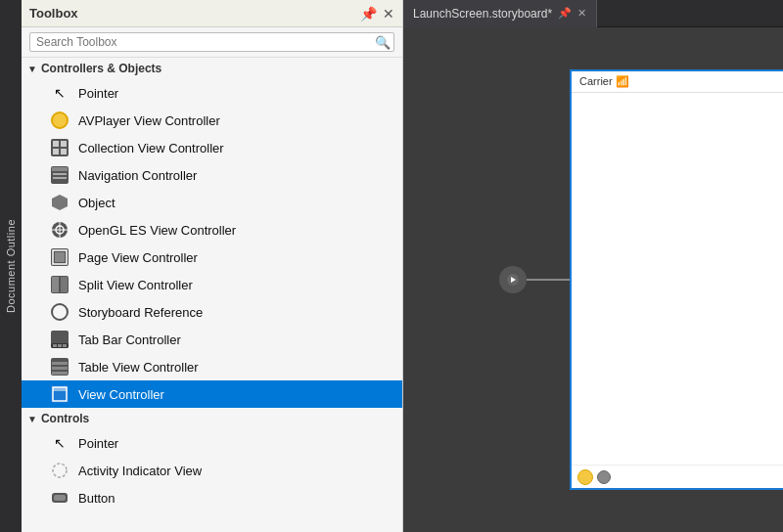  I want to click on tab-pin-icon: 📌, so click(565, 14).